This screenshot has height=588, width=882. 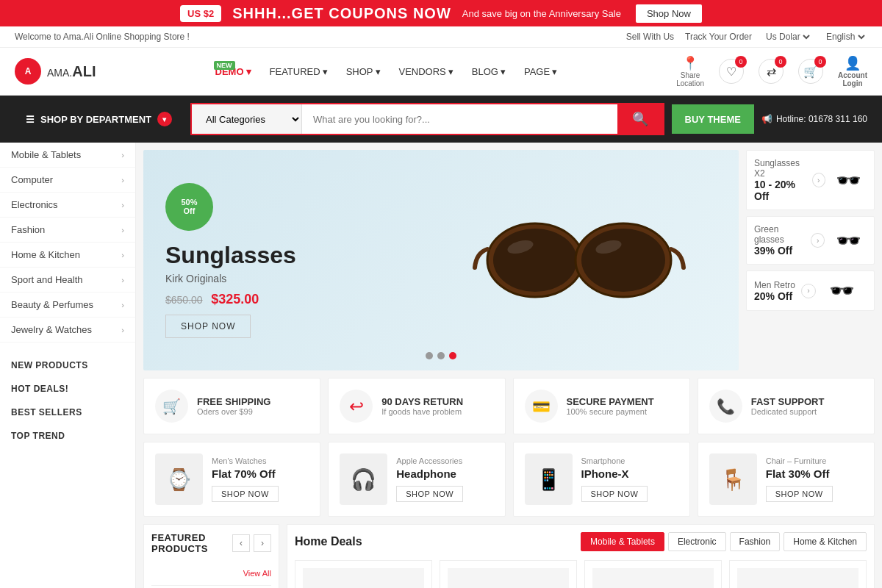 What do you see at coordinates (723, 542) in the screenshot?
I see `deals-tabs: Mobile & Tablets Electronic Fashion Home…` at bounding box center [723, 542].